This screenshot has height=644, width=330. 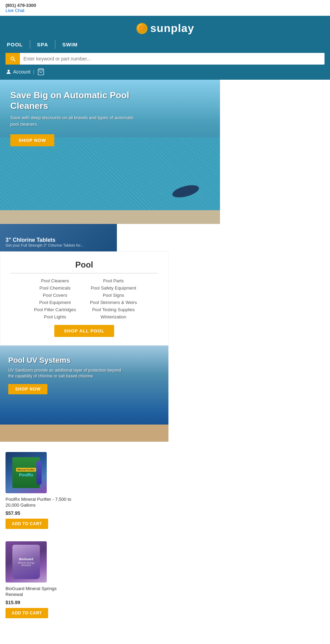 What do you see at coordinates (40, 490) in the screenshot?
I see `product-card-poolrx: Mineral Purifier PoolRx PoolRx Mineral P…` at bounding box center [40, 490].